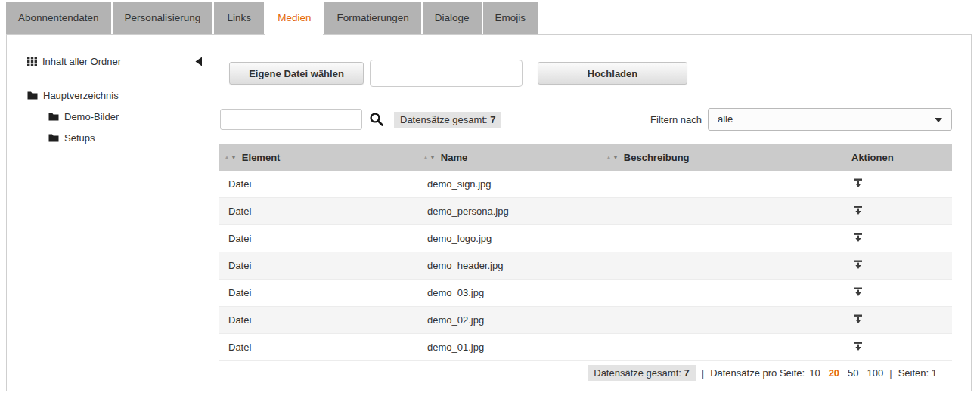  Describe the element at coordinates (318, 157) in the screenshot. I see `table-column-header: ▲▼ Element` at that location.